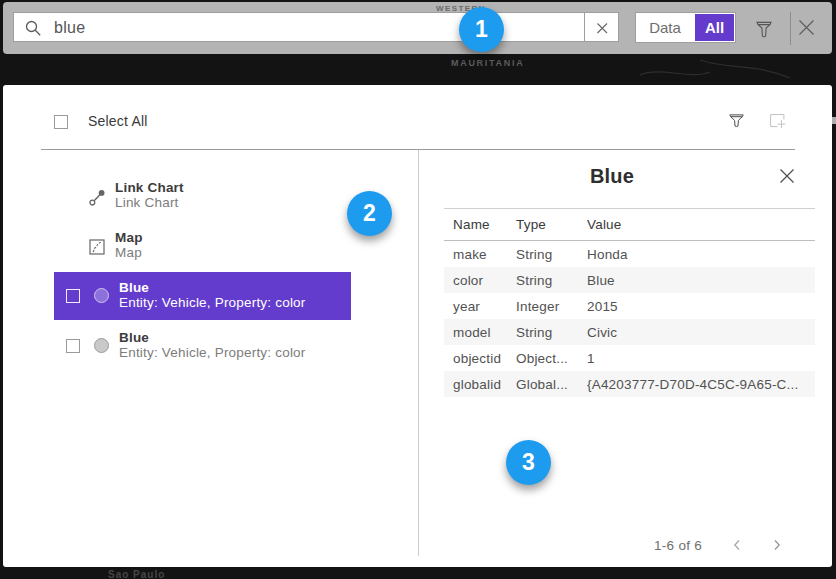  Describe the element at coordinates (480, 254) in the screenshot. I see `cell-name: make` at that location.